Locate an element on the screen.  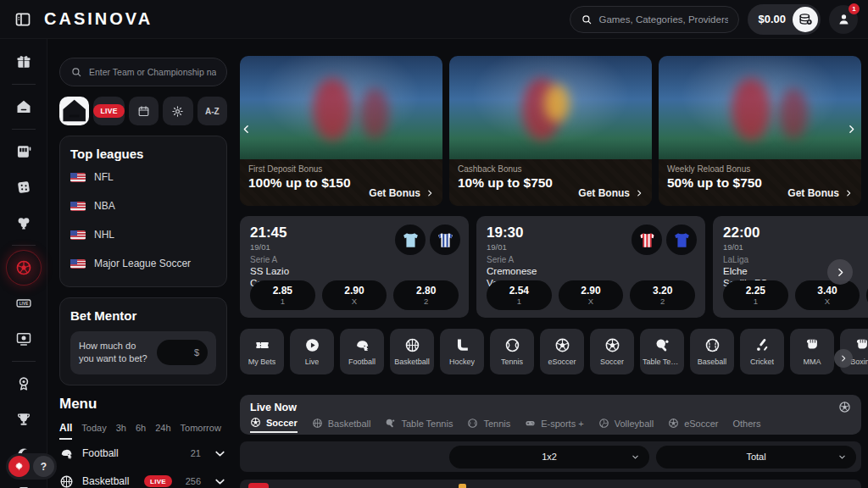
category-table-tennis: Table Tennis is located at coordinates (662, 352).